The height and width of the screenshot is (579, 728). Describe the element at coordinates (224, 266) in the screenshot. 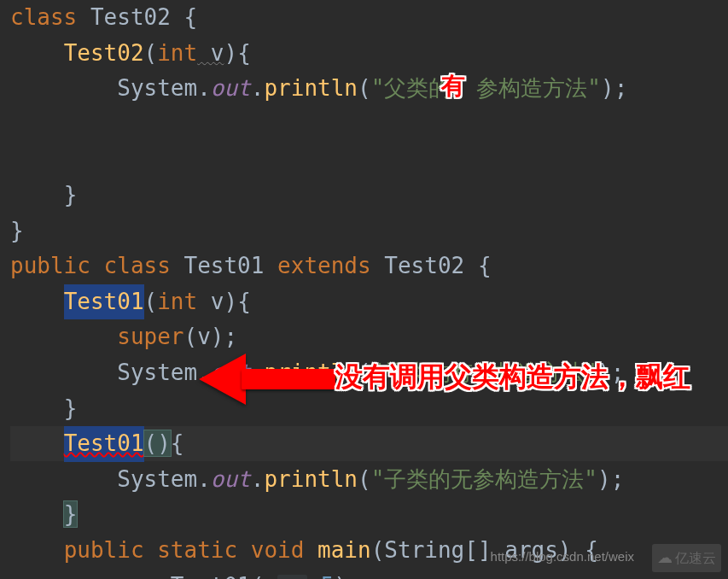

I see `class-name: Test01` at that location.